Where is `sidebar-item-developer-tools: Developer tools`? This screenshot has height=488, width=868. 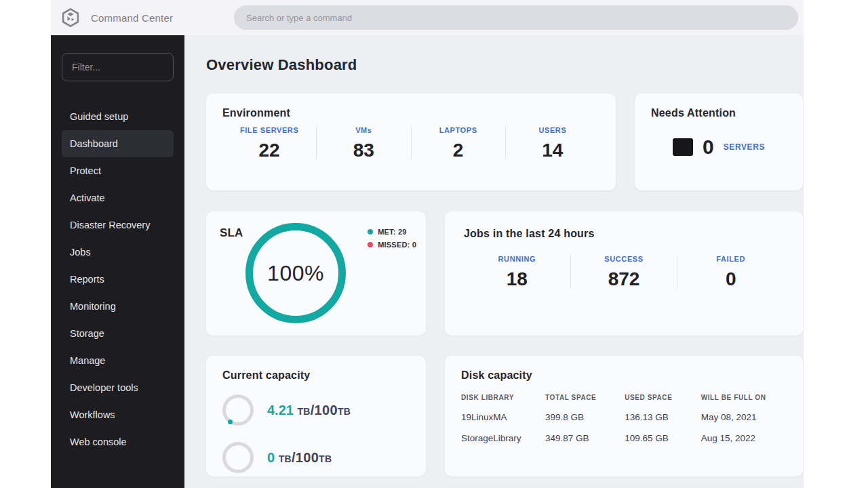 sidebar-item-developer-tools: Developer tools is located at coordinates (118, 388).